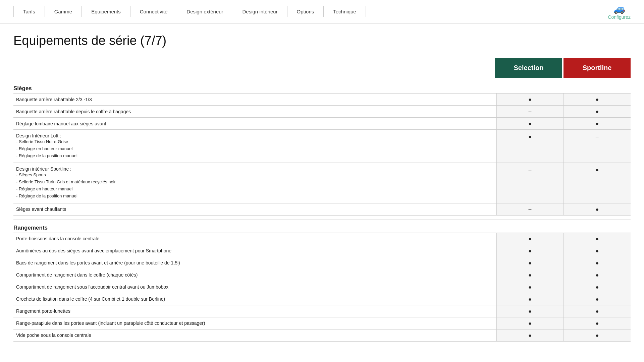 This screenshot has height=362, width=644. What do you see at coordinates (39, 136) in the screenshot?
I see `row-main-desc: Design Intérieur Loft :` at bounding box center [39, 136].